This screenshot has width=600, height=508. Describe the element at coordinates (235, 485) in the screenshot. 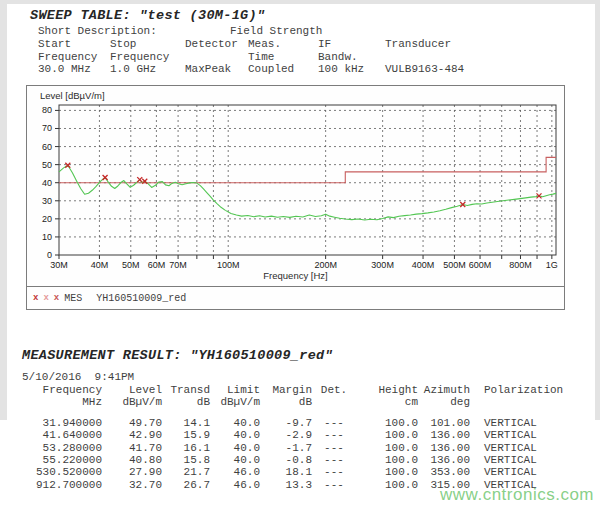

I see `table-cell: 46.0` at that location.